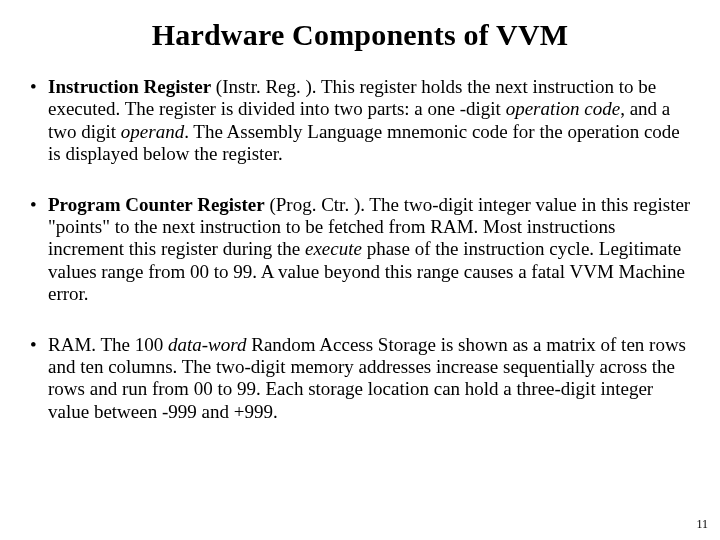  Describe the element at coordinates (564, 108) in the screenshot. I see `italic-term: operation code` at that location.